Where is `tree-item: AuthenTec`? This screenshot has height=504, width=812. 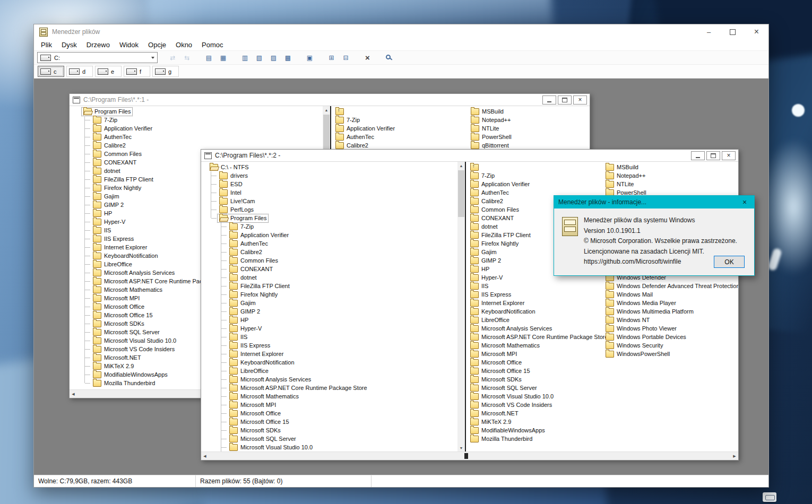 tree-item: AuthenTec is located at coordinates (329, 244).